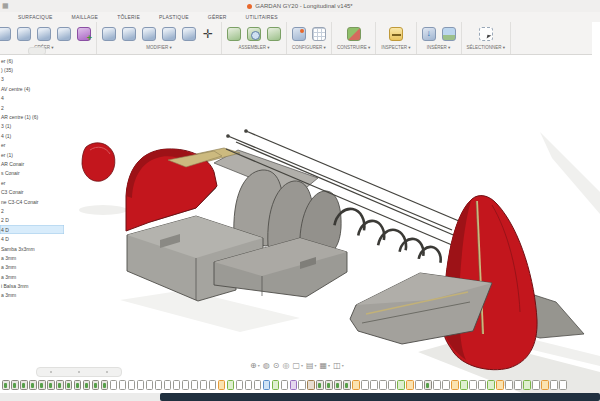 The width and height of the screenshot is (600, 401). Describe the element at coordinates (298, 366) in the screenshot. I see `fit-icon: ▢▾` at that location.